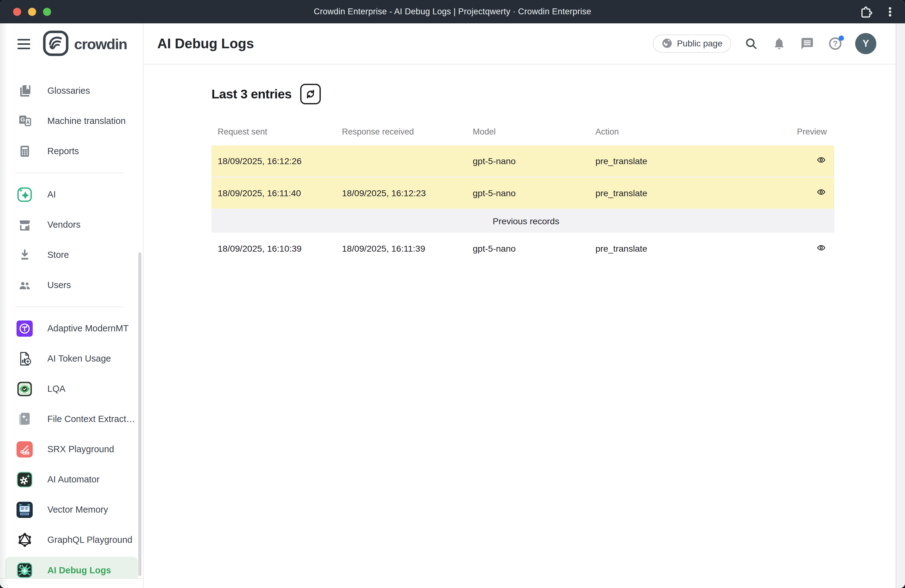  Describe the element at coordinates (277, 194) in the screenshot. I see `cell-request-sent: 18/09/2025, 16:11:40` at that location.